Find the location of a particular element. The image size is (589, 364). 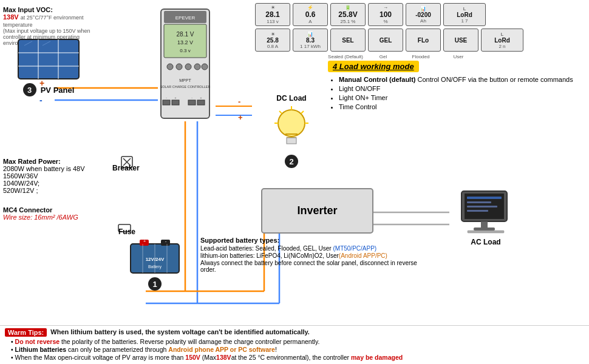

load-mode-list: Manual Control (default) Control ON/OFF … is located at coordinates (454, 93).